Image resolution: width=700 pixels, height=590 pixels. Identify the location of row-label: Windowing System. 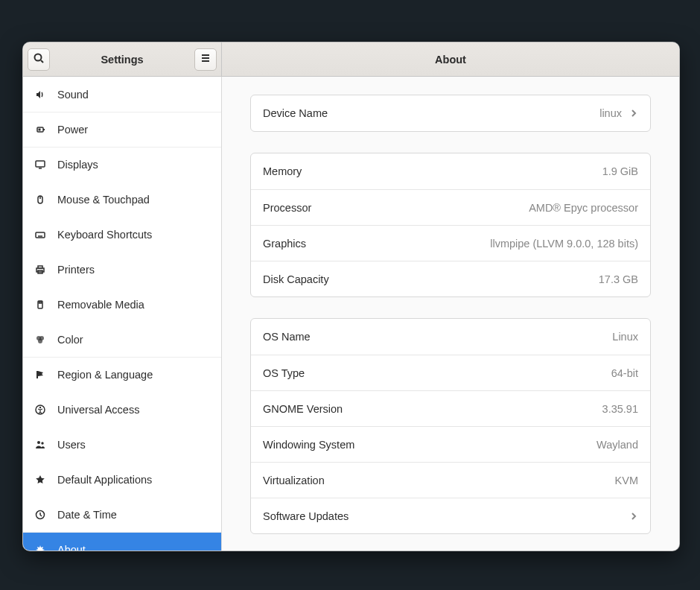
(430, 445).